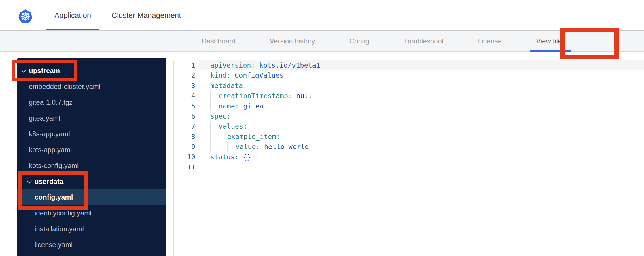  Describe the element at coordinates (186, 127) in the screenshot. I see `line-number: 7` at that location.